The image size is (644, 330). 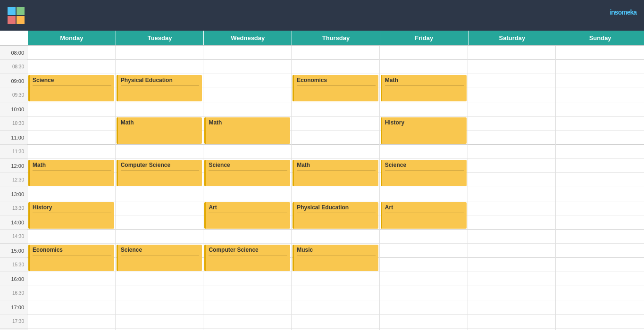 What do you see at coordinates (247, 38) in the screenshot?
I see `day-header-wednesday: Wednesday` at bounding box center [247, 38].